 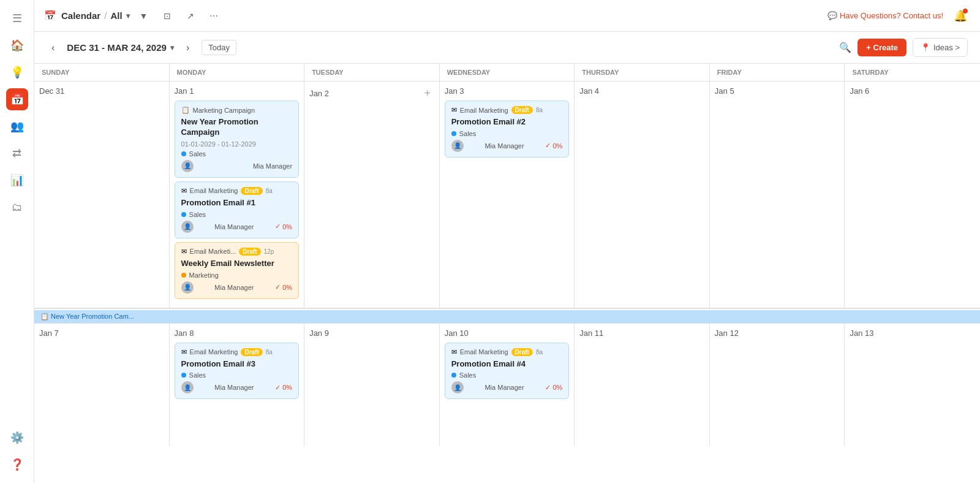 What do you see at coordinates (507, 371) in the screenshot?
I see `event-promo-email-4: ✉ Email Marketing Draft 8a Promotion Ema…` at bounding box center [507, 371].